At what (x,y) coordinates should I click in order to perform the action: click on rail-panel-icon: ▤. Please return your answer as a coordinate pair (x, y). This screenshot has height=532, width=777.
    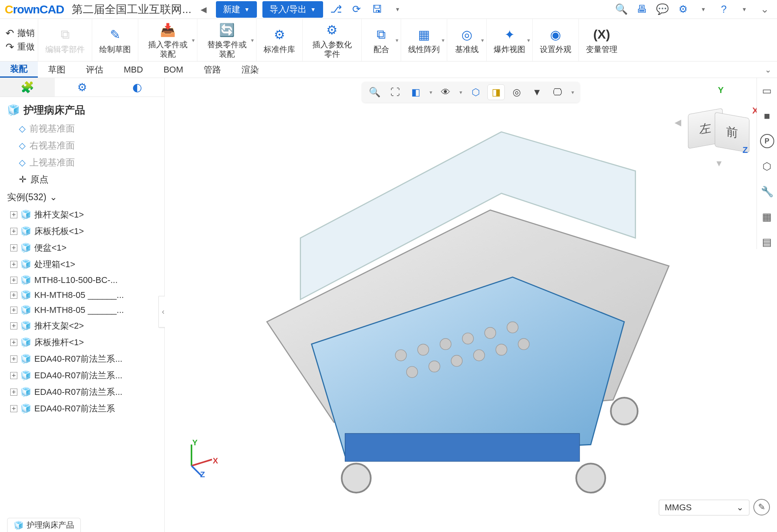
    Looking at the image, I should click on (767, 242).